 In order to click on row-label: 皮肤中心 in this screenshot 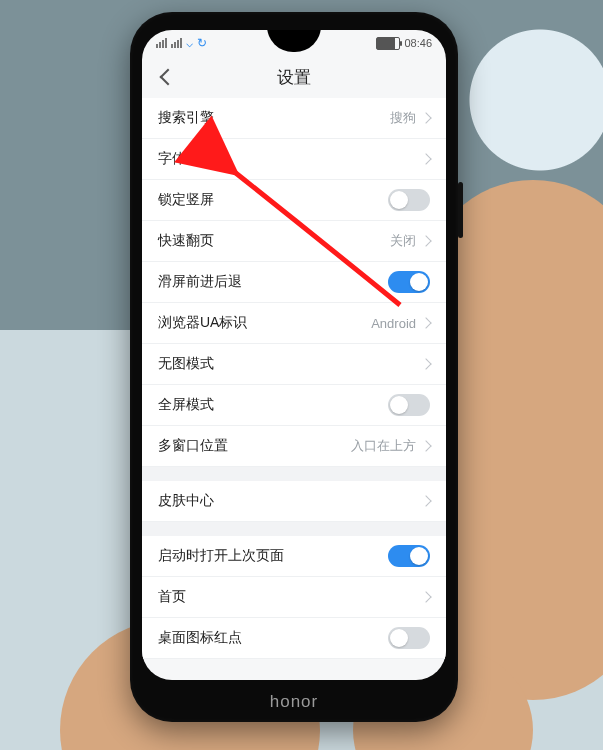, I will do `click(186, 501)`.